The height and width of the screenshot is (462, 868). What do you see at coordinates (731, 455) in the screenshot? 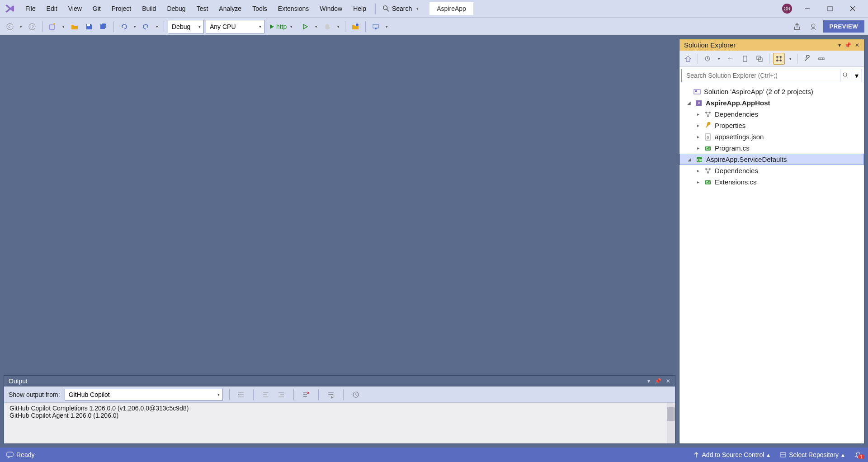
I see `add-source-control: Add to Source Control ▴` at bounding box center [731, 455].